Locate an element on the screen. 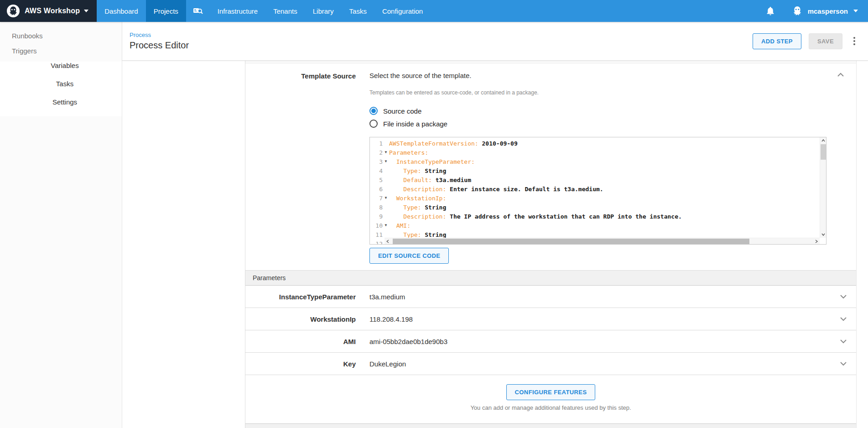 The width and height of the screenshot is (868, 428). vertical-scroll-thumb is located at coordinates (823, 152).